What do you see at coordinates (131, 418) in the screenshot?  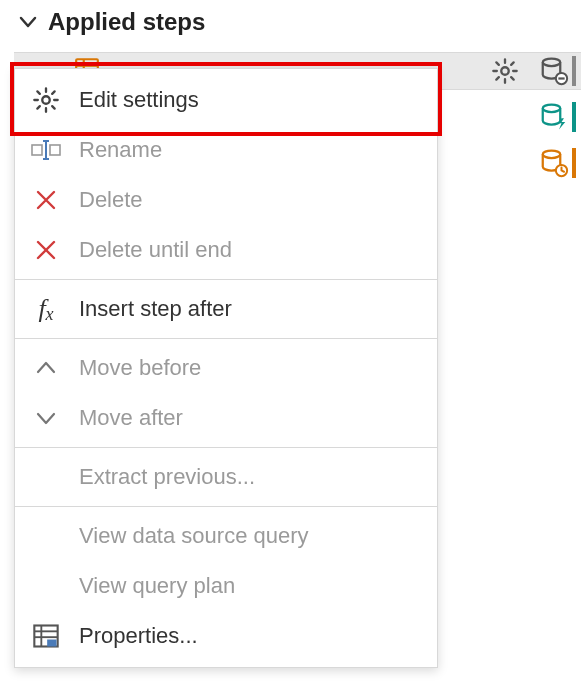 I see `menu-move-after-label: Move after` at bounding box center [131, 418].